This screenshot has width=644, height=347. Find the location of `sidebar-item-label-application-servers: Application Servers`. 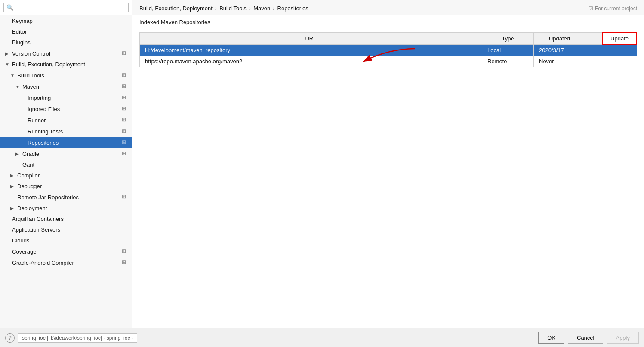

sidebar-item-label-application-servers: Application Servers is located at coordinates (71, 230).